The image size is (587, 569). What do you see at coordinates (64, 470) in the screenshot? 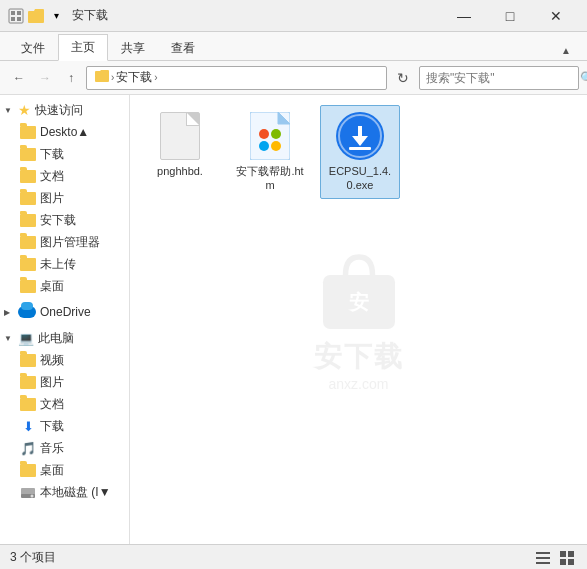
I see `sidebar-item-desk: 桌面` at bounding box center [64, 470].